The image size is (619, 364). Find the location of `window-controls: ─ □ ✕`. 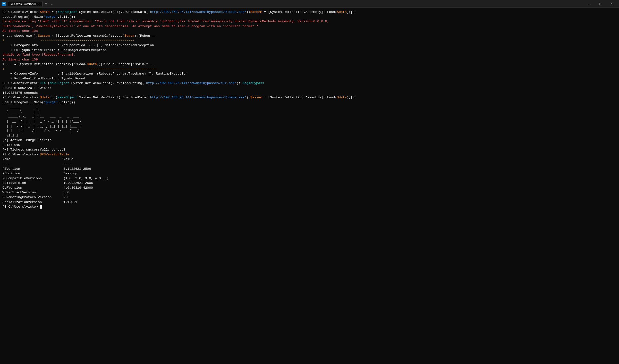

window-controls: ─ □ ✕ is located at coordinates (600, 4).